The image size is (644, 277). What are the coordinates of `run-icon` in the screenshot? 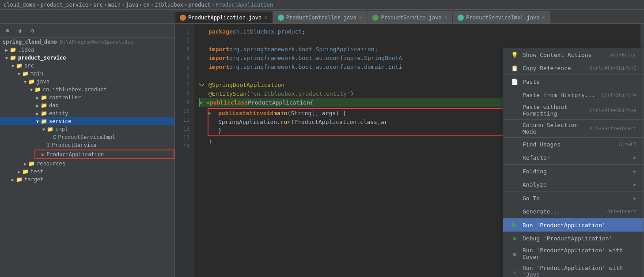 It's located at (515, 225).